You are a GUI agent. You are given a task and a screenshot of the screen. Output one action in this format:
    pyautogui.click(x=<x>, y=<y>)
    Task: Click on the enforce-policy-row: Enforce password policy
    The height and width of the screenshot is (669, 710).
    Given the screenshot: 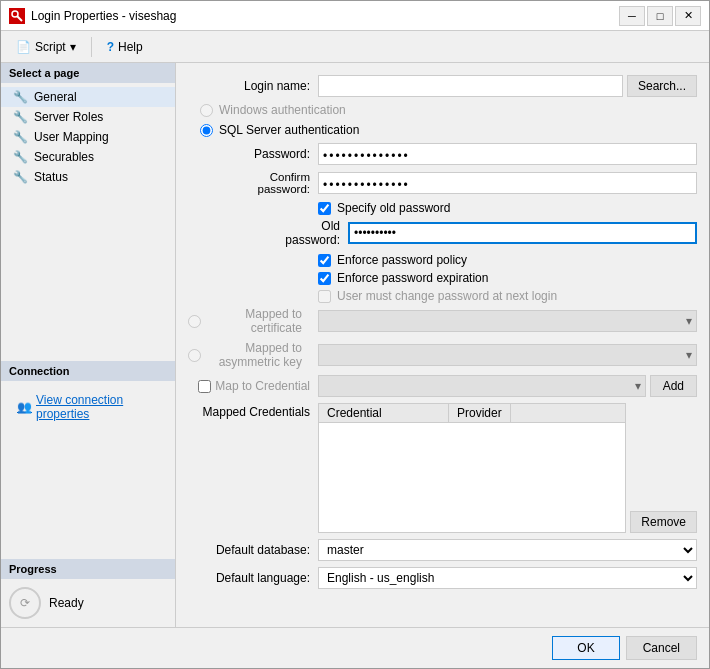 What is the action you would take?
    pyautogui.click(x=442, y=260)
    